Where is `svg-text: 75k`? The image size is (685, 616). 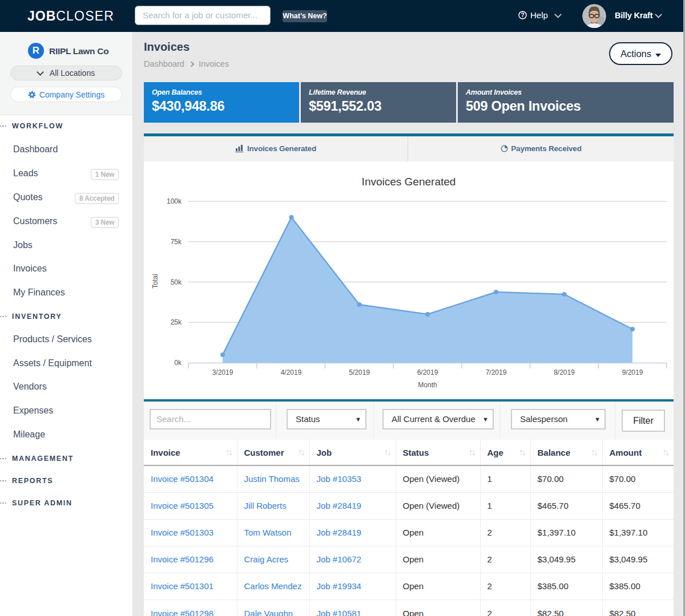 svg-text: 75k is located at coordinates (176, 242).